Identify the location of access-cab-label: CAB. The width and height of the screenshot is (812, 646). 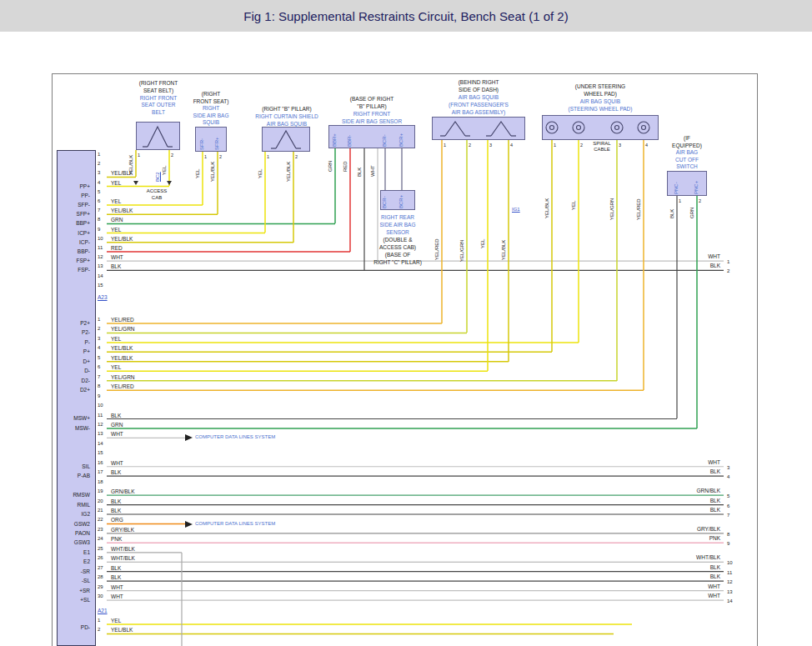
(157, 198).